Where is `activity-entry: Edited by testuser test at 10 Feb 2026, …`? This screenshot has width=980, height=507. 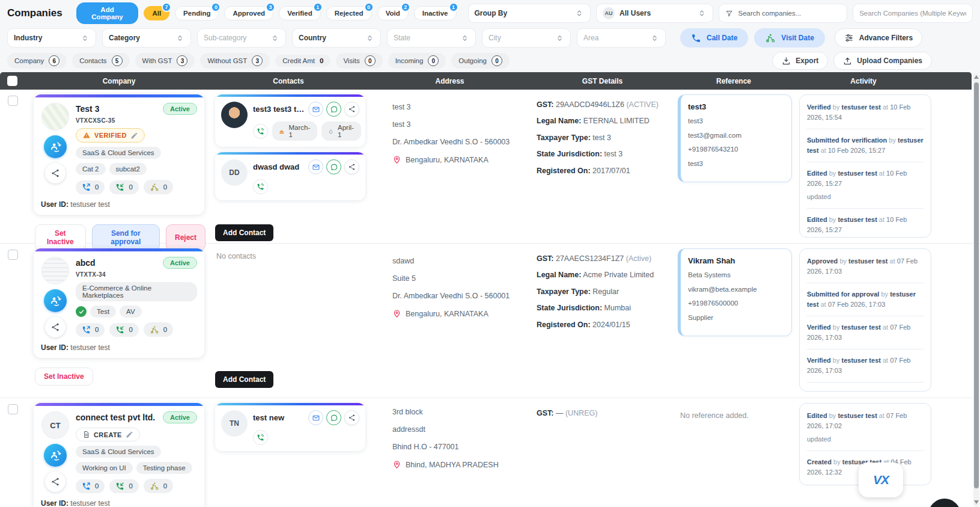 activity-entry: Edited by testuser test at 10 Feb 2026, … is located at coordinates (865, 223).